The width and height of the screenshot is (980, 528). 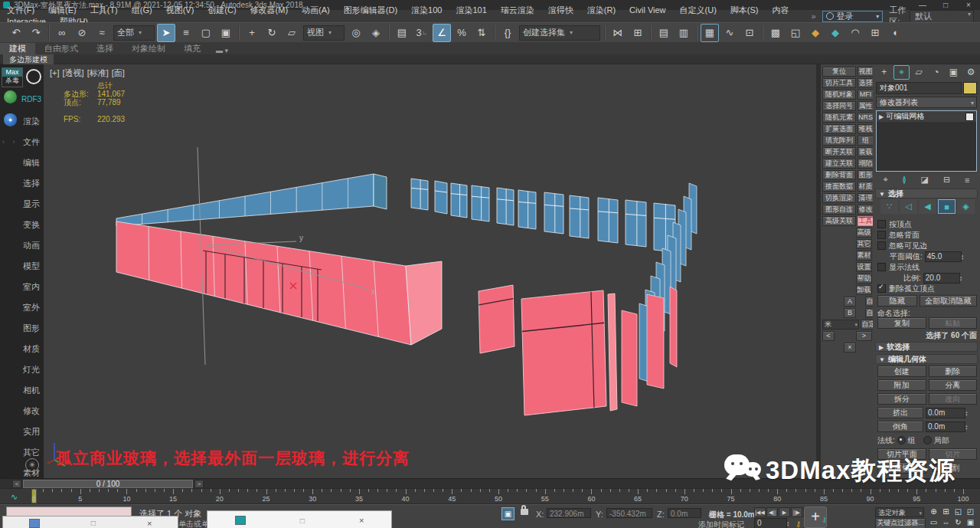 I want to click on current-frame-field: 0, so click(x=770, y=523).